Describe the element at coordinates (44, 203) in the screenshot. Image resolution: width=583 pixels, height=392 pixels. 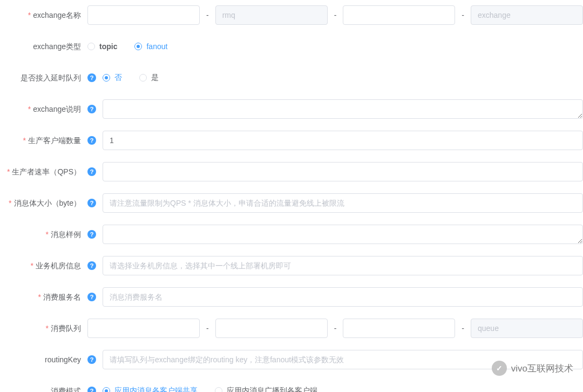
I see `label-message-size: 消息体大小（byte）` at that location.